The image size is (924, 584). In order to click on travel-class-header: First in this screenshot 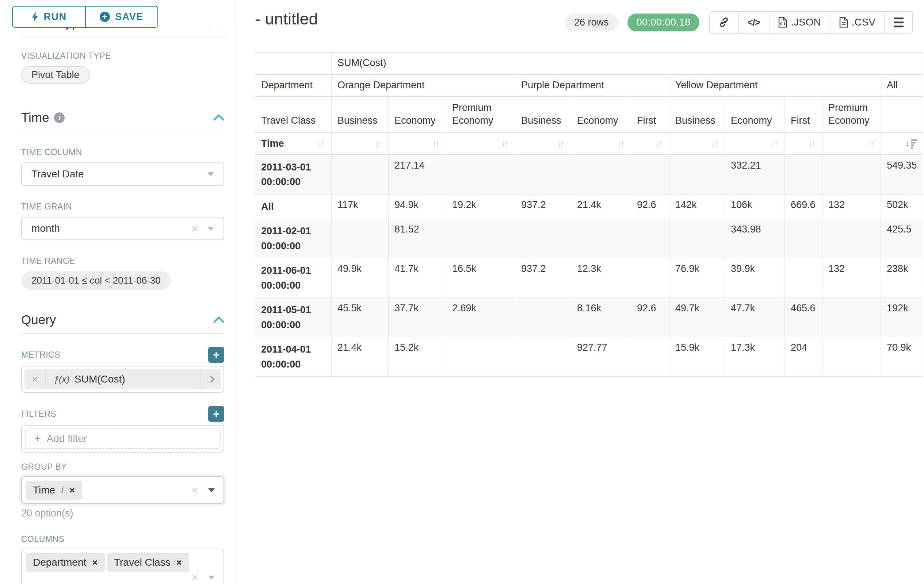, I will do `click(650, 114)`.